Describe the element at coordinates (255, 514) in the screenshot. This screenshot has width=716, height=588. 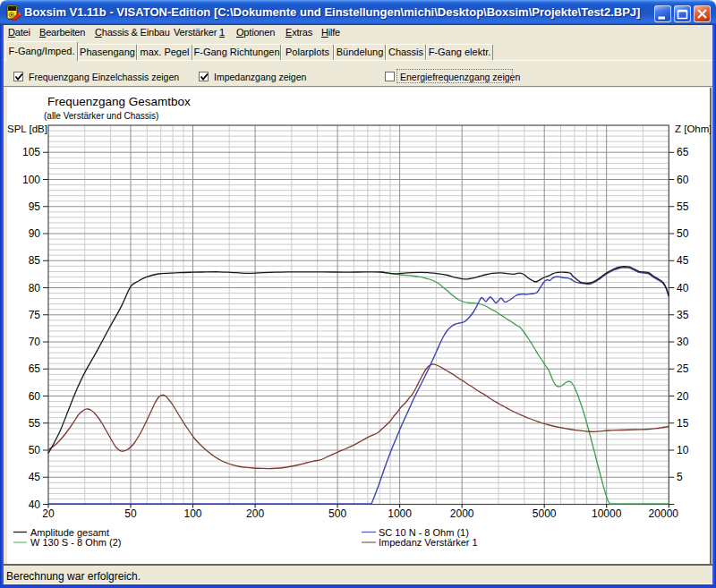
I see `svg-text: 200` at that location.